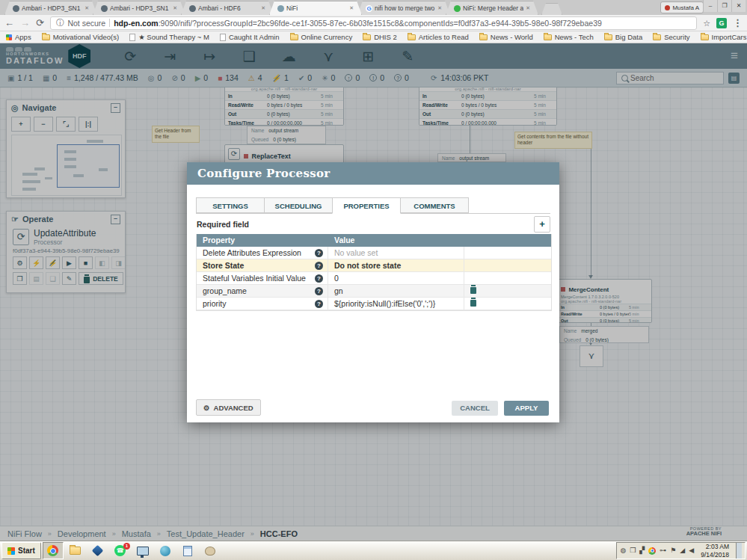 The height and width of the screenshot is (560, 747). Describe the element at coordinates (475, 408) in the screenshot. I see `cancel-button: CANCEL` at that location.